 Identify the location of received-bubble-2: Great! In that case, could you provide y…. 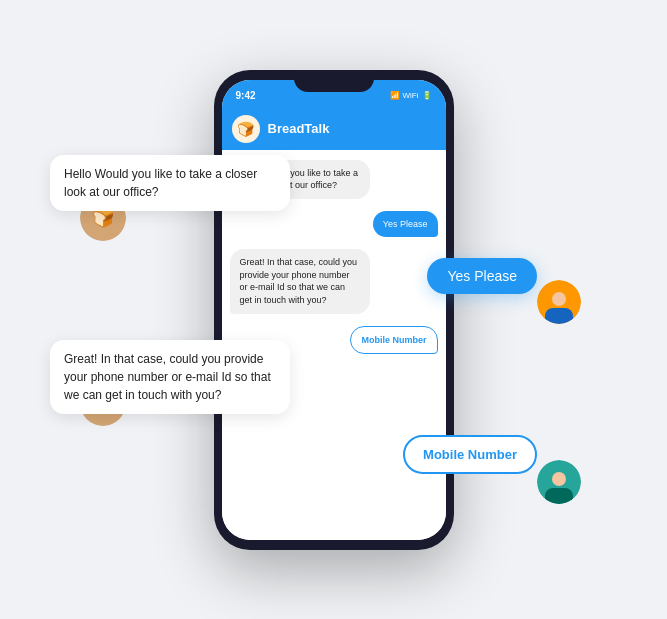
(300, 281).